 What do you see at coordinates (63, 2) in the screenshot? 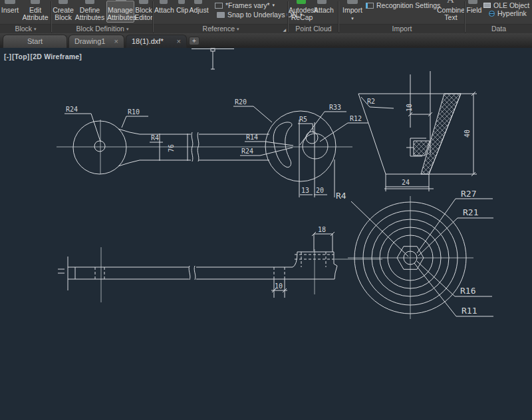
I see `create-block-icon` at bounding box center [63, 2].